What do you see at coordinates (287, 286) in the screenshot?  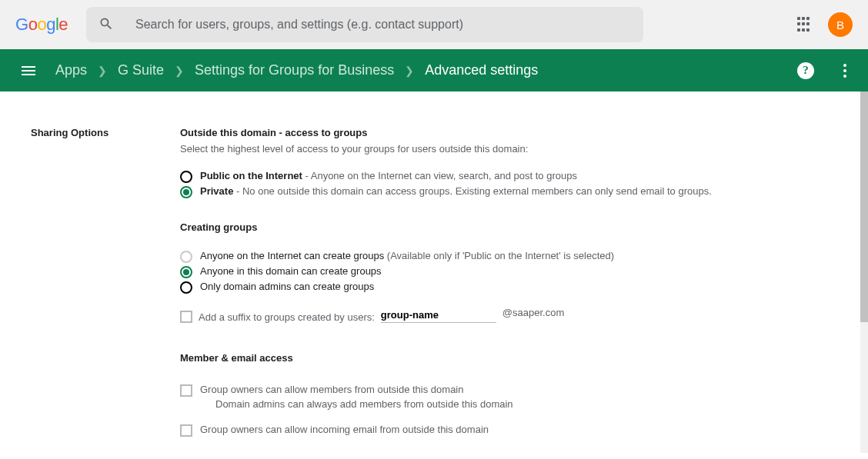 I see `radio-only-admins-create-label: Only domain admins can create groups` at bounding box center [287, 286].